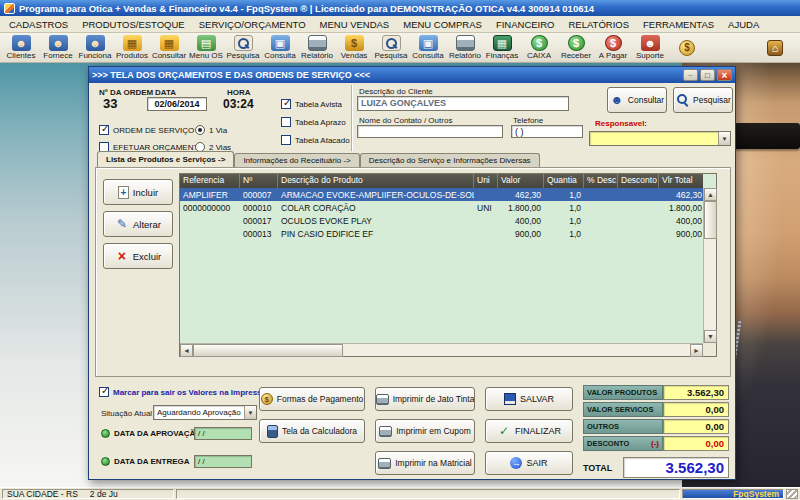  Describe the element at coordinates (724, 75) in the screenshot. I see `close-button` at that location.